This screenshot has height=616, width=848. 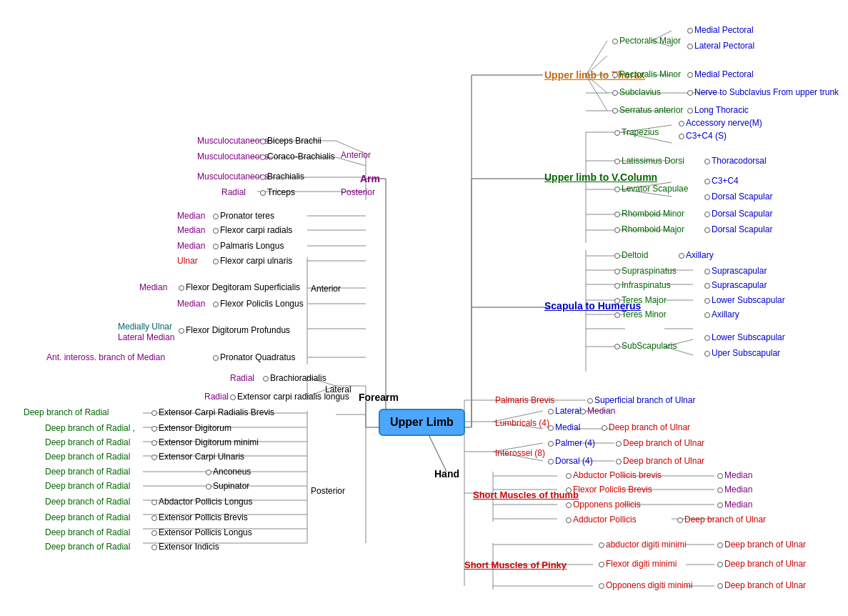 I want to click on long-thoracic: Long Thoracic, so click(x=717, y=110).